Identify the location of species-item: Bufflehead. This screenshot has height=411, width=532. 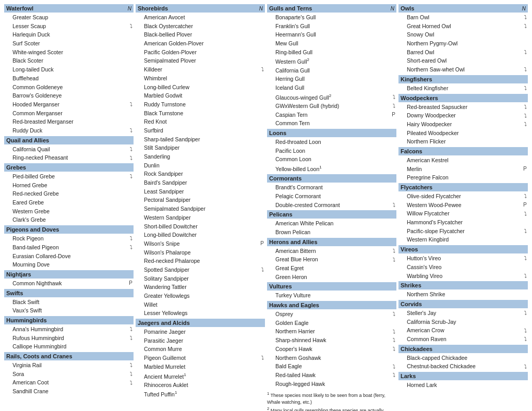
(69, 78).